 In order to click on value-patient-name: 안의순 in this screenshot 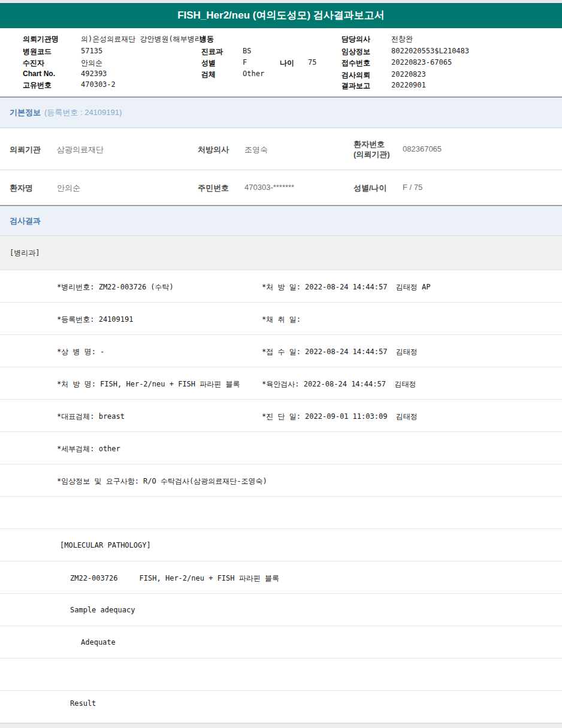, I will do `click(68, 188)`.